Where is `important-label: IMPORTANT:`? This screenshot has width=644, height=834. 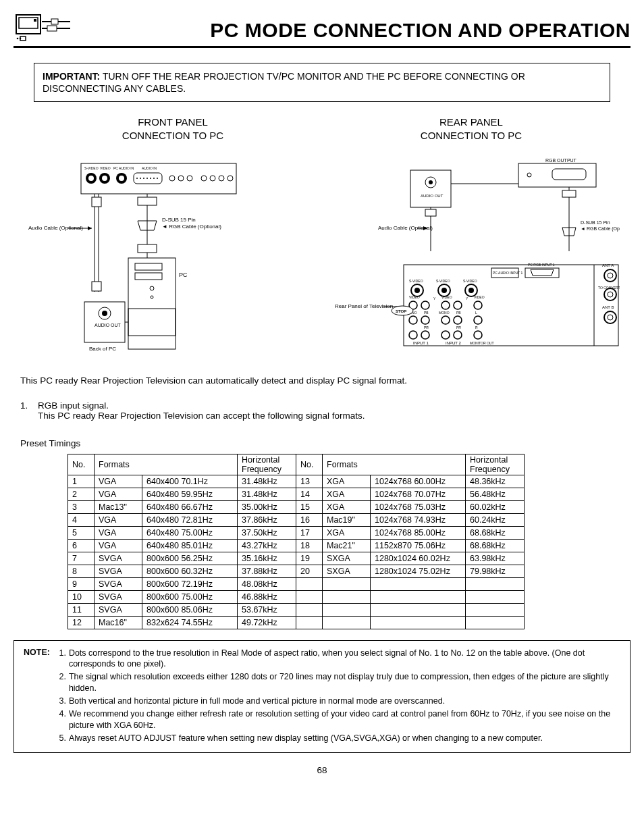
important-label: IMPORTANT: is located at coordinates (72, 76).